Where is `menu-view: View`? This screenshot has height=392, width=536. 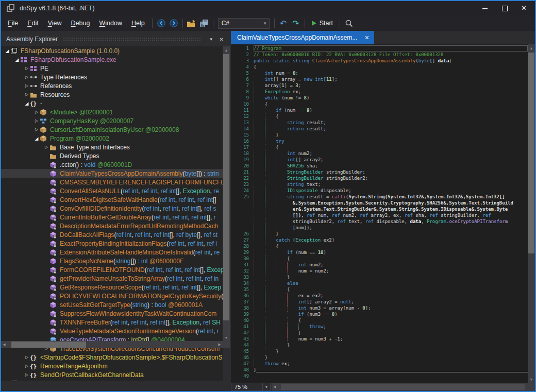
menu-view: View is located at coordinates (55, 23).